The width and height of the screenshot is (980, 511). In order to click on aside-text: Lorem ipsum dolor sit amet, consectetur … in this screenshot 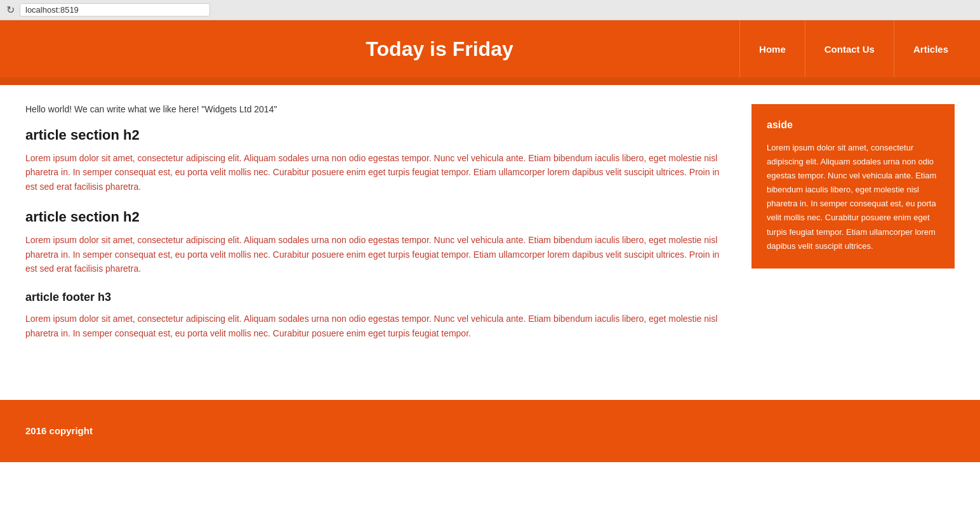, I will do `click(853, 197)`.